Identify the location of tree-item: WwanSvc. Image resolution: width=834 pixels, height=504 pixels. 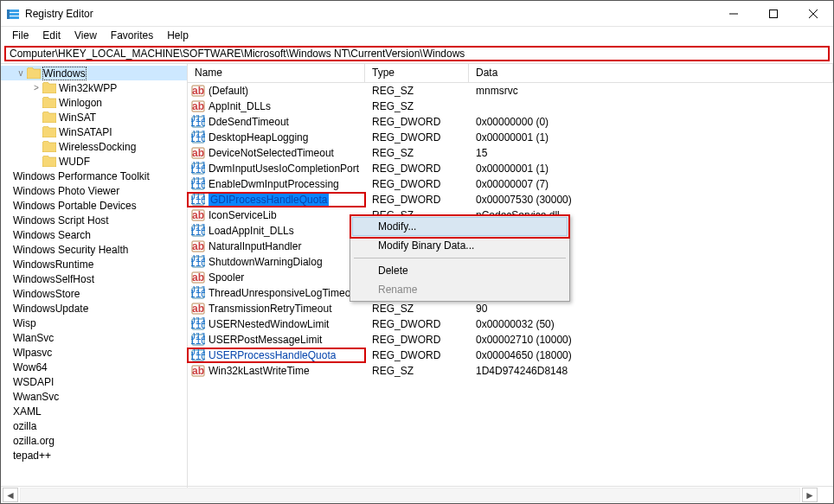
(93, 396).